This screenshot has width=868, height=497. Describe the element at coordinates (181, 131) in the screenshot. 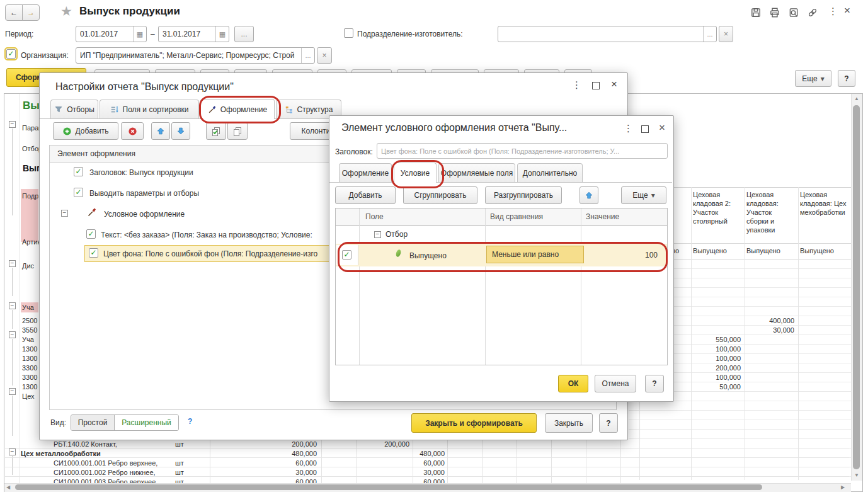

I see `move-down-button` at that location.